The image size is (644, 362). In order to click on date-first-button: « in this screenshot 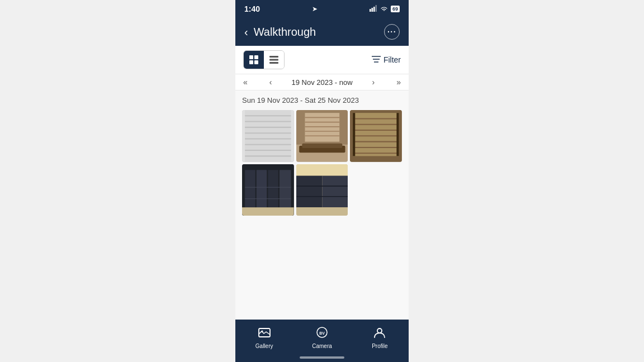, I will do `click(245, 82)`.